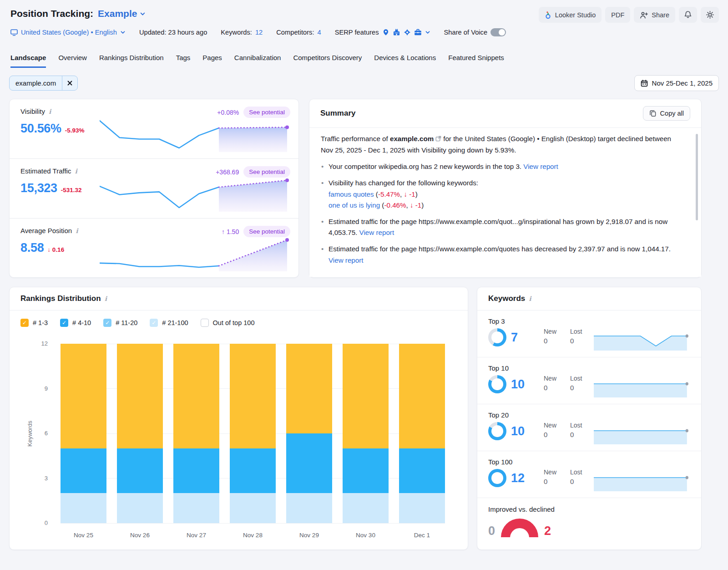  Describe the element at coordinates (205, 323) in the screenshot. I see `unchecked-checkbox` at that location.